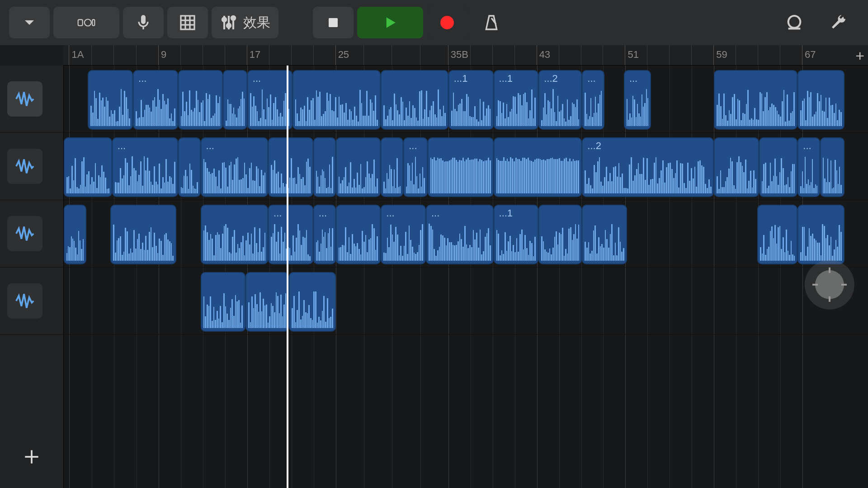 Image resolution: width=868 pixels, height=488 pixels. What do you see at coordinates (466, 234) in the screenshot?
I see `track-row: ...............1` at bounding box center [466, 234].